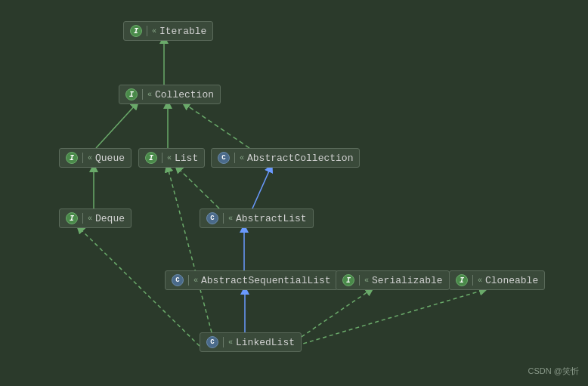  What do you see at coordinates (512, 281) in the screenshot?
I see `label-cloneable: Cloneable` at bounding box center [512, 281].